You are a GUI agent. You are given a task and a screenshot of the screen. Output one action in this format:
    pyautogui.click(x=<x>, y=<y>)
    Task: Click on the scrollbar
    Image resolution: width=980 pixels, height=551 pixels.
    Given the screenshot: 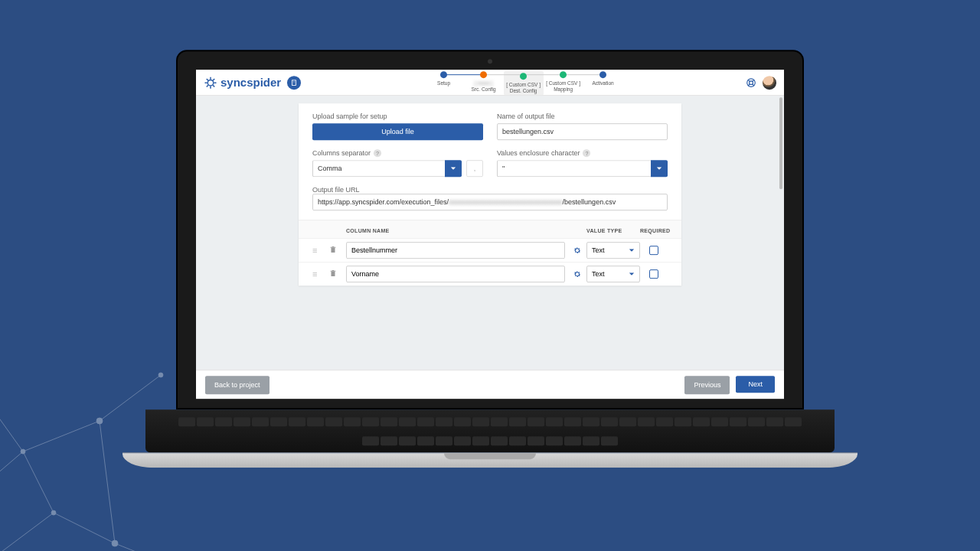 What is the action you would take?
    pyautogui.click(x=781, y=143)
    